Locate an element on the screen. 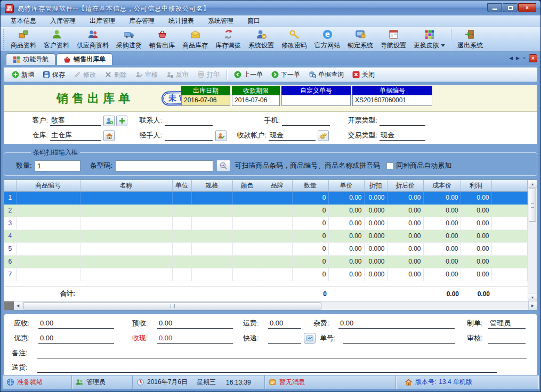 This screenshot has height=392, width=541. grid-row-number: 1 is located at coordinates (10, 198).